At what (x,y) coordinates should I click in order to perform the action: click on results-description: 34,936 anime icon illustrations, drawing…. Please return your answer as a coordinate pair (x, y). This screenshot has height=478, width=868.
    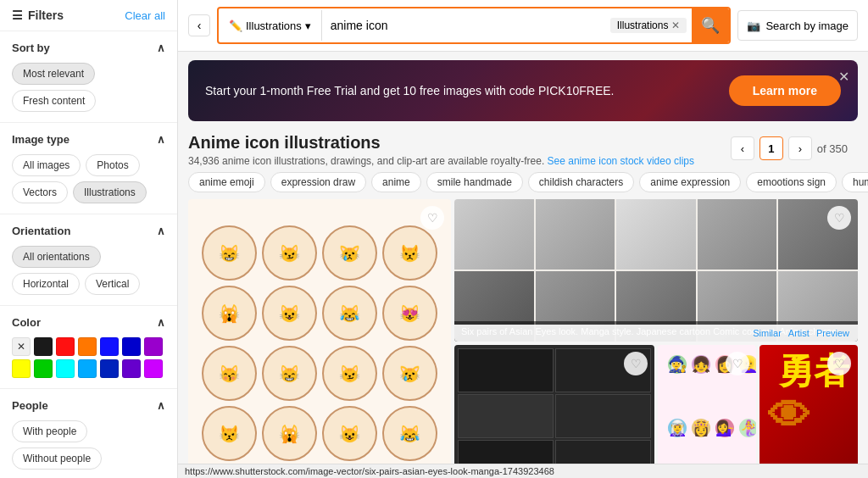
    Looking at the image, I should click on (441, 161).